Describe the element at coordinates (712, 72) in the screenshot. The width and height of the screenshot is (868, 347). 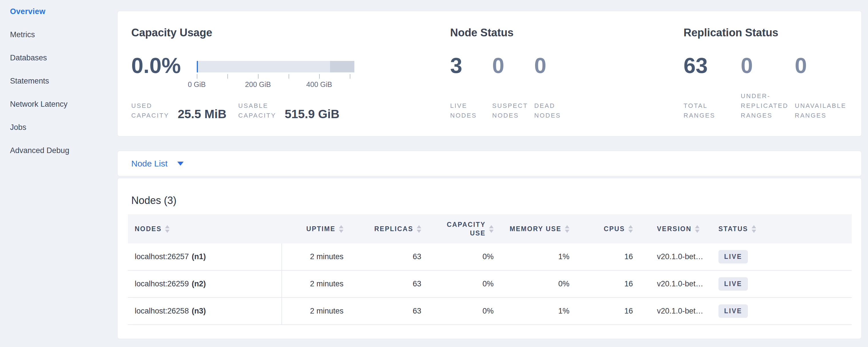
I see `total-ranges-count: 63` at that location.